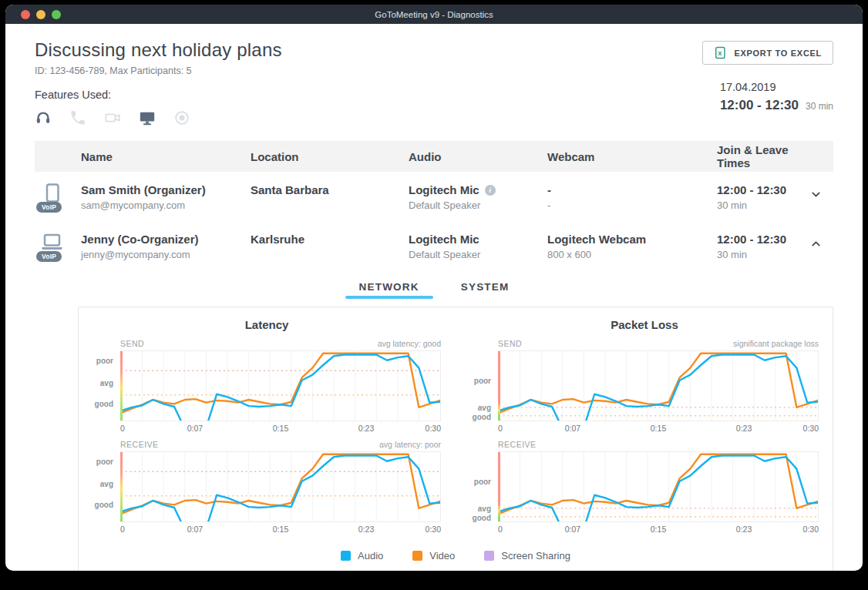 This screenshot has height=590, width=868. I want to click on table-row: VoIP Jenny (Co-Organizer) jenny@mycompan…, so click(434, 246).